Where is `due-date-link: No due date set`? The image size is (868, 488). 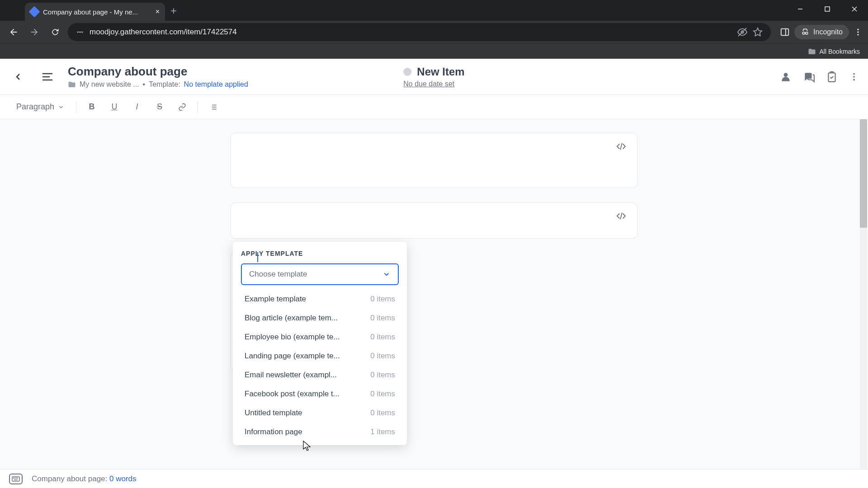
due-date-link: No due date set is located at coordinates (429, 84).